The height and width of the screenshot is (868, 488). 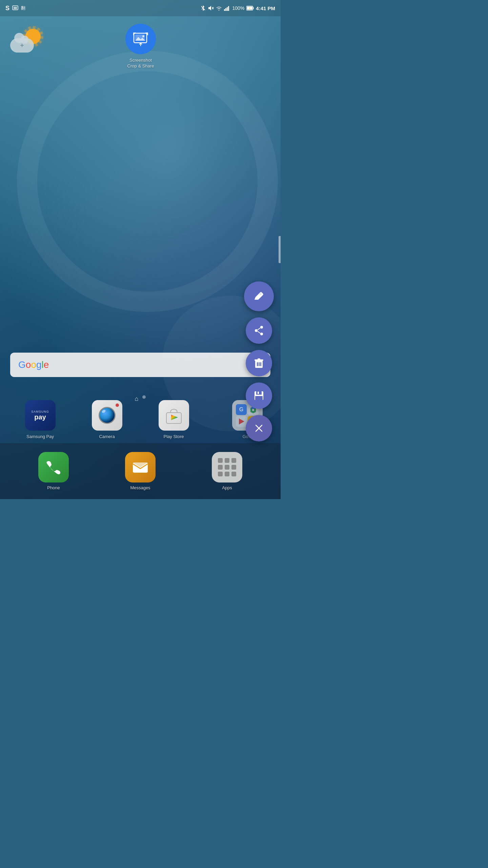 I want to click on google-search-bar: Google, so click(x=140, y=365).